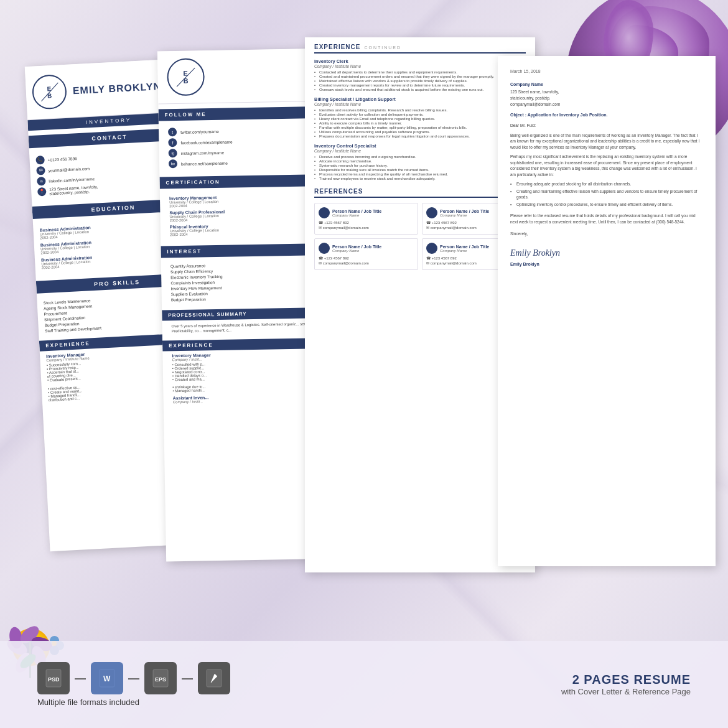 The height and width of the screenshot is (728, 728). I want to click on p4-date: March 15, 2018, so click(607, 72).